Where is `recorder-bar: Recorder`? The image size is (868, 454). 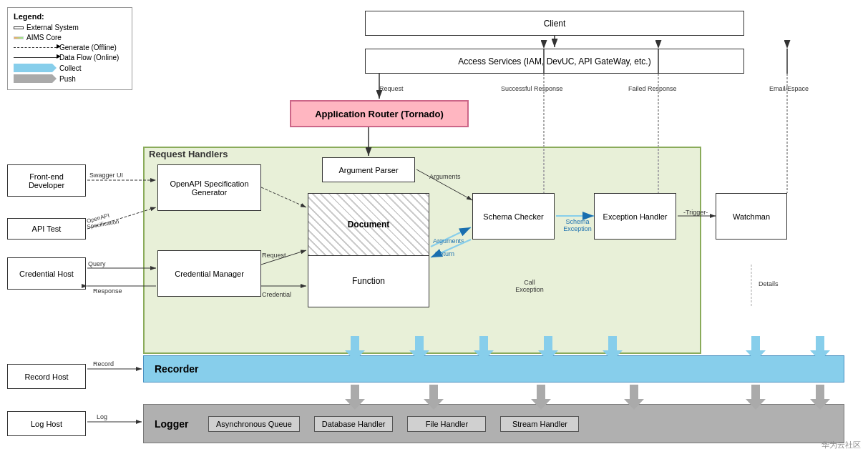
recorder-bar: Recorder is located at coordinates (494, 369).